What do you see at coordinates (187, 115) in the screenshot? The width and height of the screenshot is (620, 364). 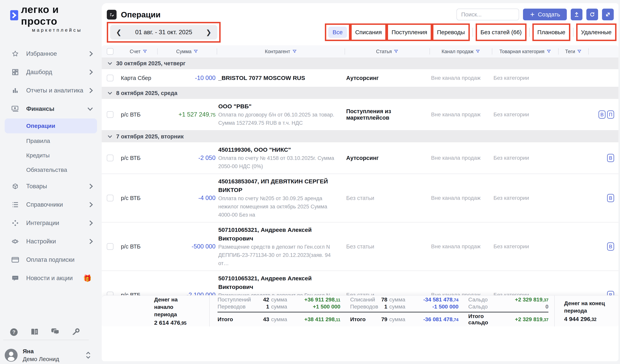 I see `cell-amount: +1 527 249,75` at bounding box center [187, 115].